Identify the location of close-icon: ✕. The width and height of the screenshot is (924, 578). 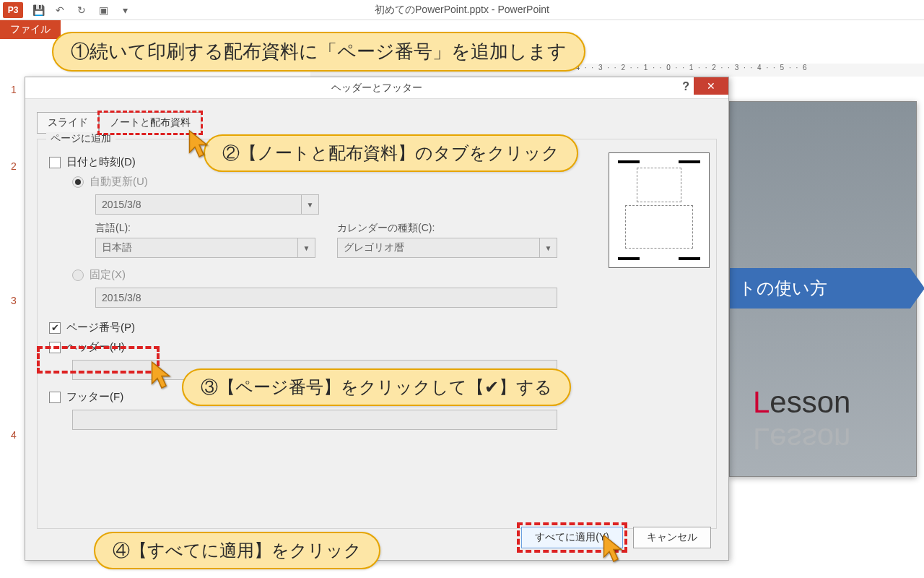
(711, 86).